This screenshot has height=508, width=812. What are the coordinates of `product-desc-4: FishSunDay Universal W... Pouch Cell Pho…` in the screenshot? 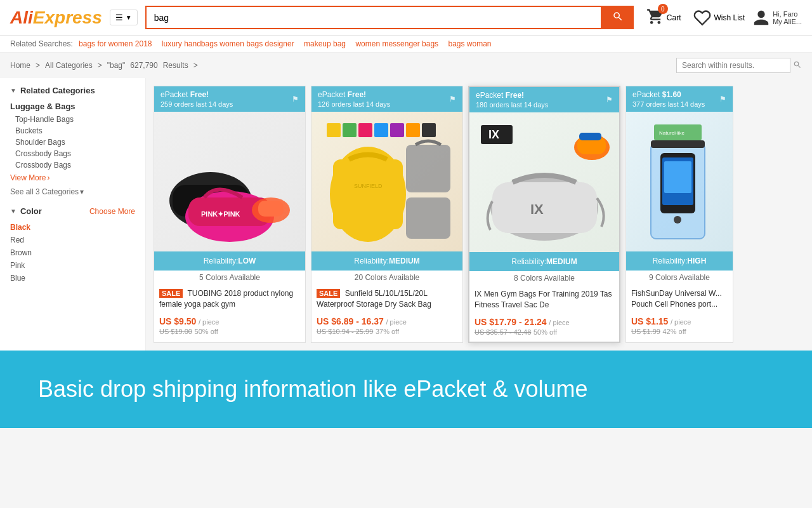 It's located at (679, 299).